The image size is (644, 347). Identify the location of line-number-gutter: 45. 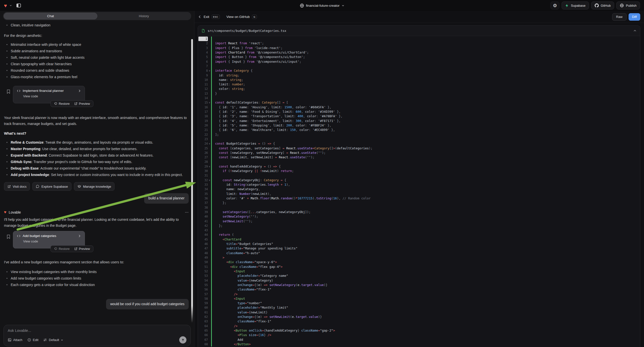
(204, 240).